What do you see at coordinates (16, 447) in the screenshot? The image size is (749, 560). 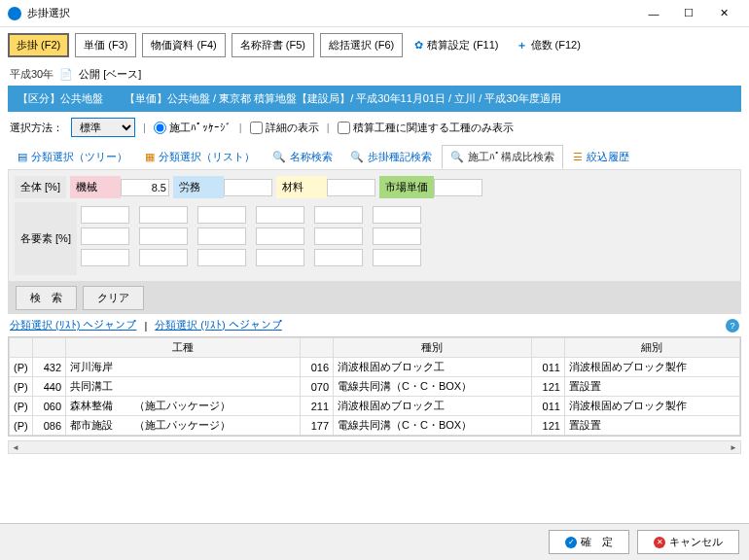 I see `scroll-left-icon: ◄` at bounding box center [16, 447].